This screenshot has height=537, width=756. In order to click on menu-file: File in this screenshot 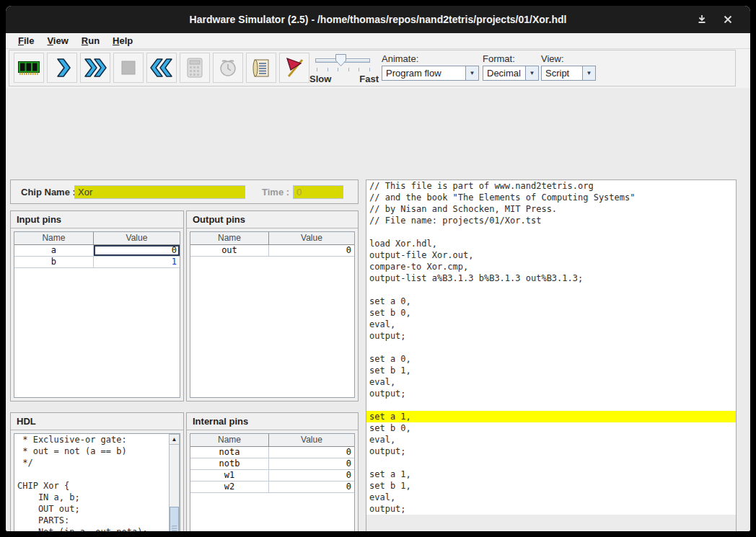, I will do `click(26, 41)`.